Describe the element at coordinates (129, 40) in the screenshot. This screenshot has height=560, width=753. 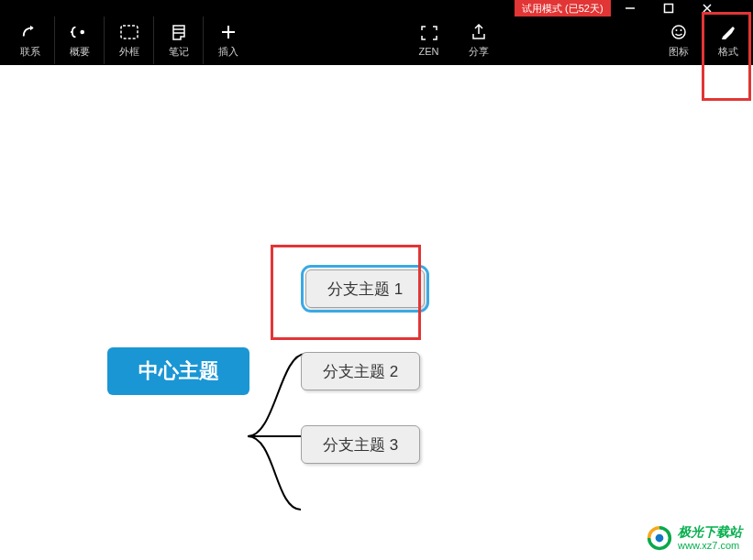
I see `boundary-button: 外框` at that location.